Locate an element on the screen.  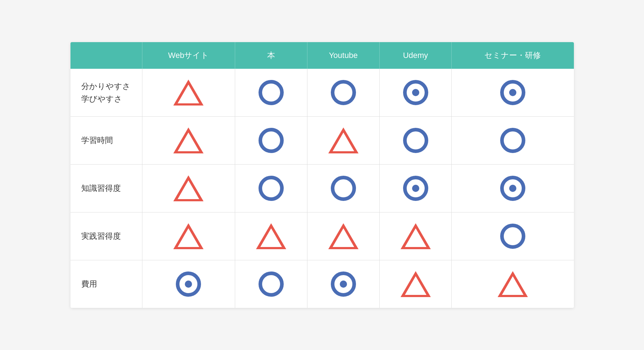
header-col0 is located at coordinates (106, 55).